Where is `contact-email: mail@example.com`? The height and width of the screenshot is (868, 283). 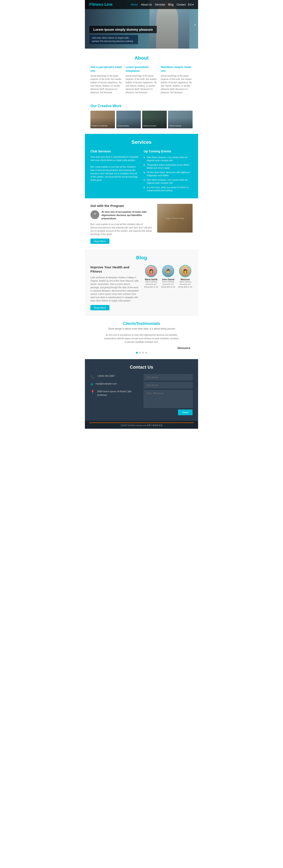
contact-email: mail@example.com is located at coordinates (106, 383).